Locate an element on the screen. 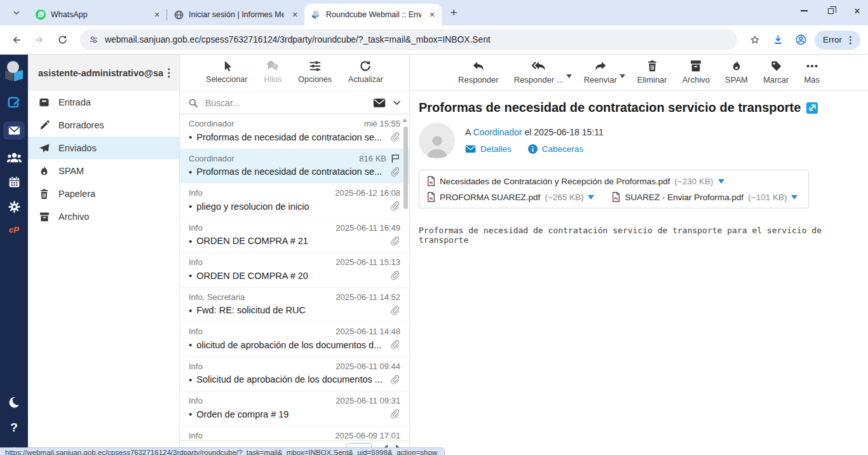 This screenshot has height=455, width=868. select-button: Seleccionar is located at coordinates (226, 75).